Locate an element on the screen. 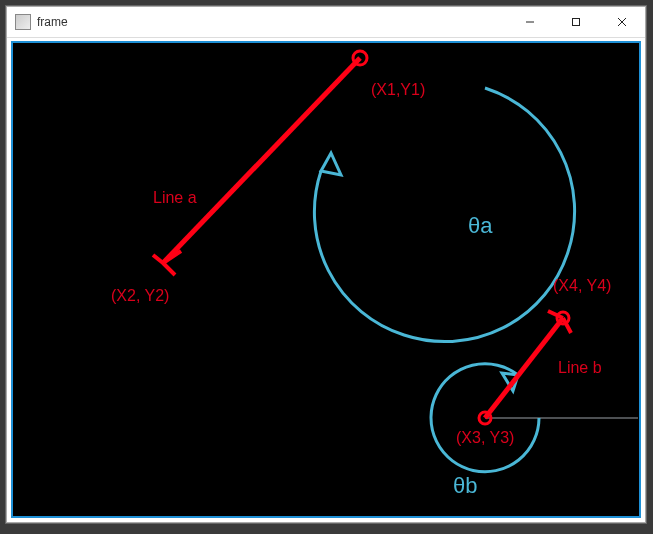  title-left: frame is located at coordinates (38, 22).